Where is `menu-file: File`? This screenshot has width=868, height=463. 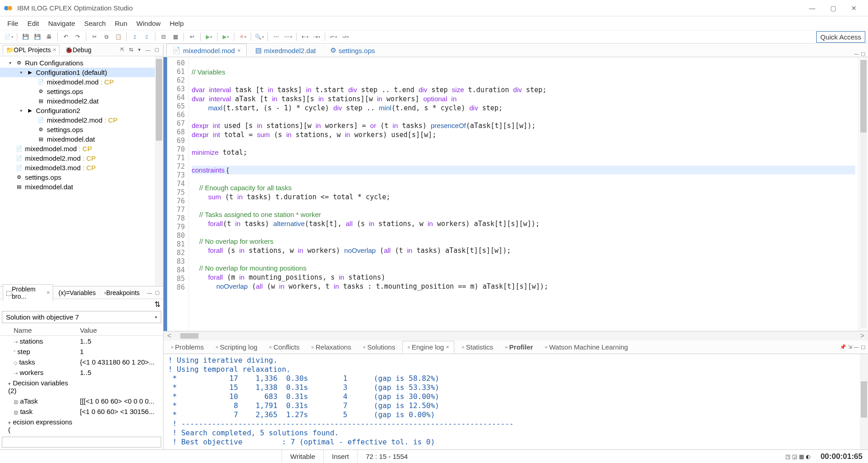 menu-file: File is located at coordinates (13, 24).